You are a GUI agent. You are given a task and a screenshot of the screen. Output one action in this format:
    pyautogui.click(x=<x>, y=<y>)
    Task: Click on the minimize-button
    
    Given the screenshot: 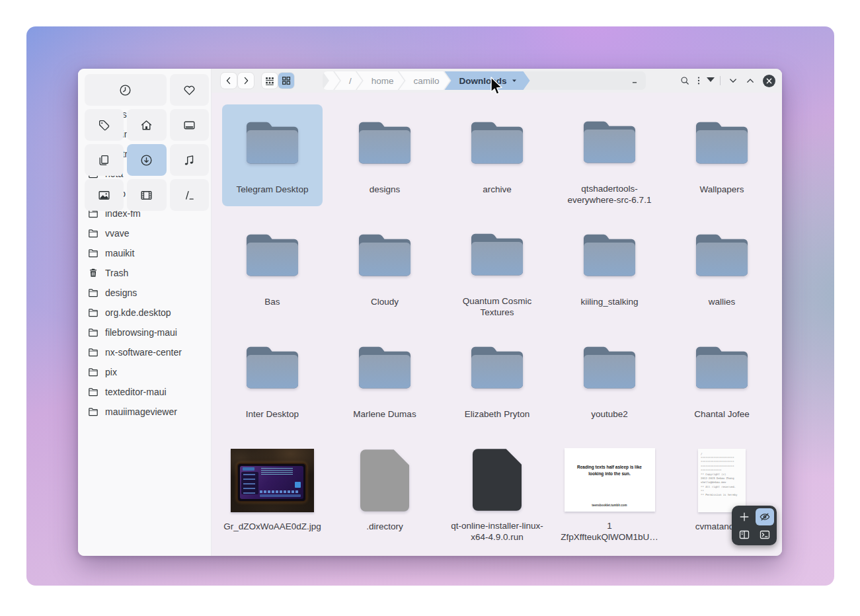 What is the action you would take?
    pyautogui.click(x=733, y=81)
    